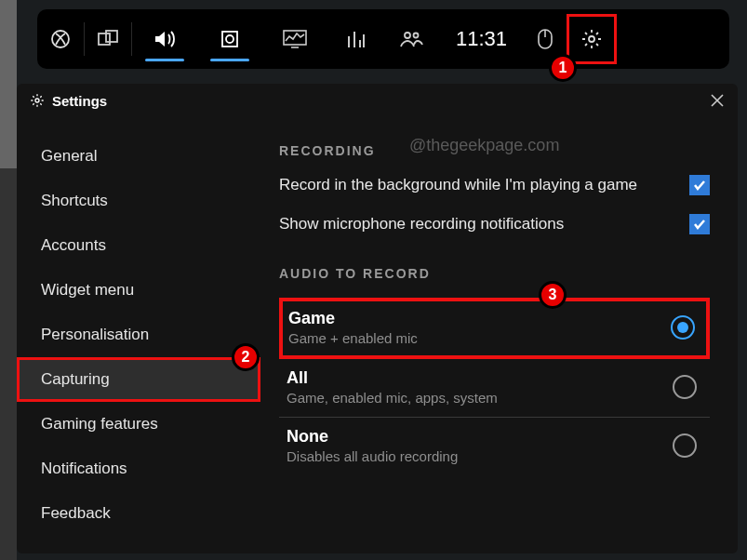 The width and height of the screenshot is (747, 560). What do you see at coordinates (372, 437) in the screenshot?
I see `audio-option-title: None` at bounding box center [372, 437].